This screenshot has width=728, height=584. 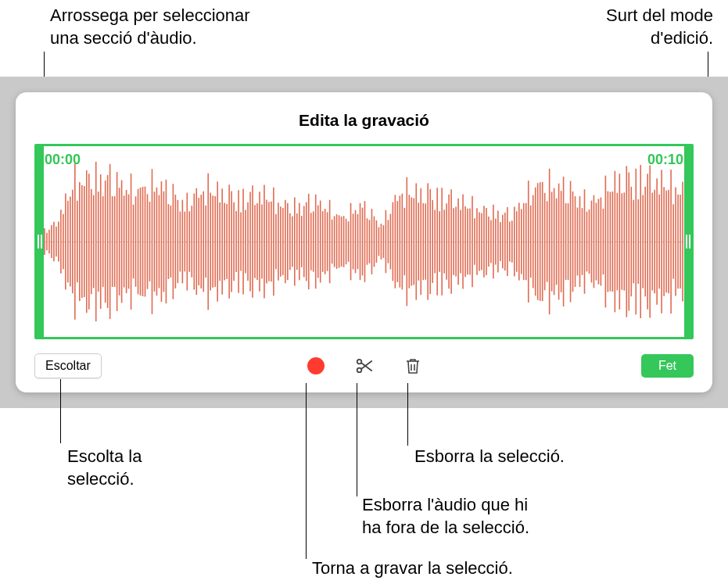 What do you see at coordinates (660, 27) in the screenshot?
I see `callout-exit-edit: Surt del mode d'edició.` at bounding box center [660, 27].